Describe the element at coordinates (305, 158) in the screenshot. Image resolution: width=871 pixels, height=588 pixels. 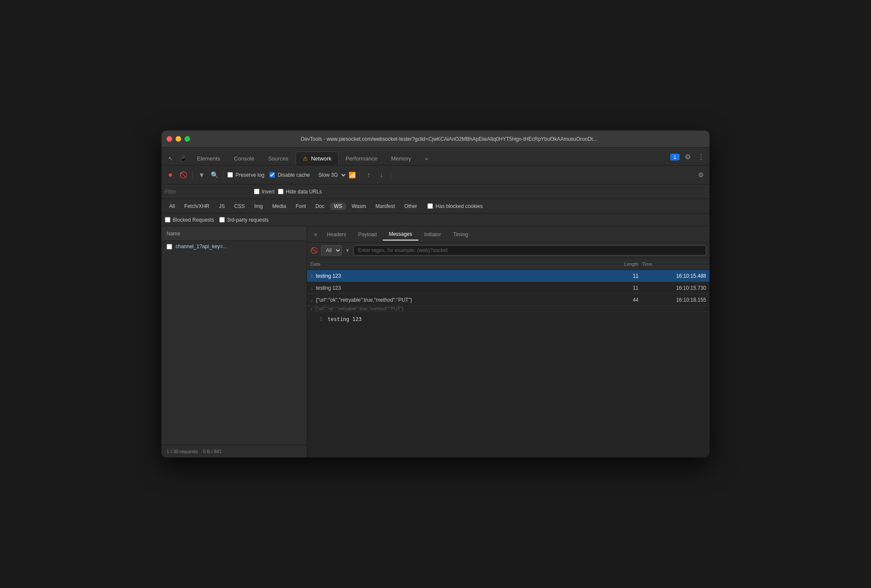
I see `warning-icon: ⚠` at that location.